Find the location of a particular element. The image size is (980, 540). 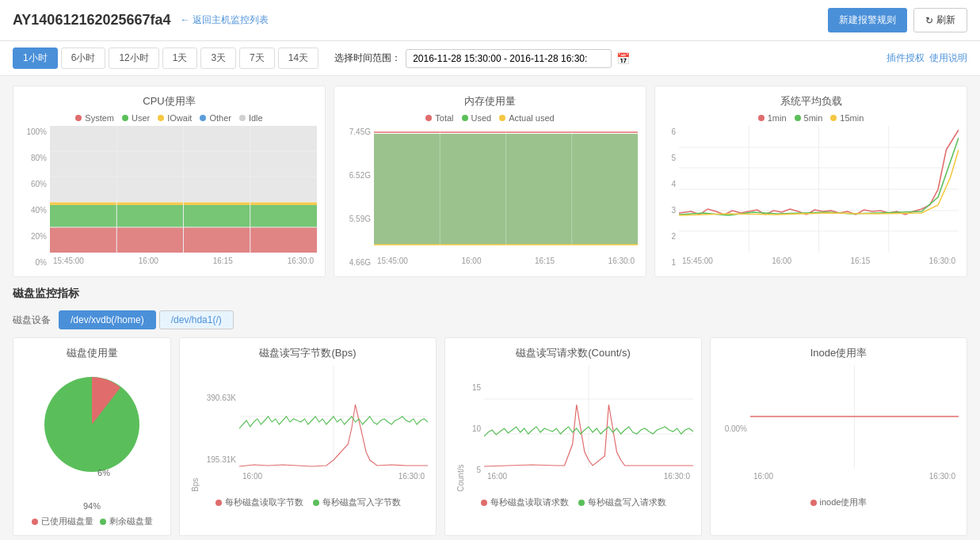

pie-container: 6% 94% 已使用磁盘量剩余磁盘量 is located at coordinates (92, 447).